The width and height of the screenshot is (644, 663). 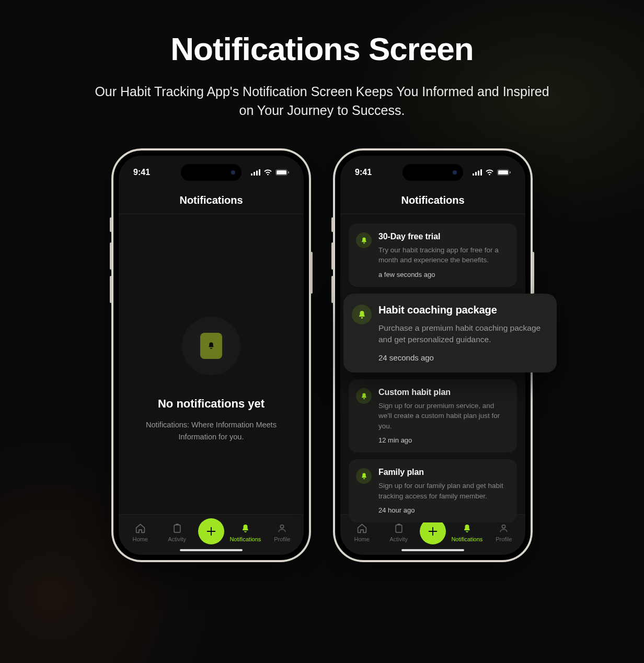 What do you see at coordinates (211, 346) in the screenshot?
I see `bell-document-icon` at bounding box center [211, 346].